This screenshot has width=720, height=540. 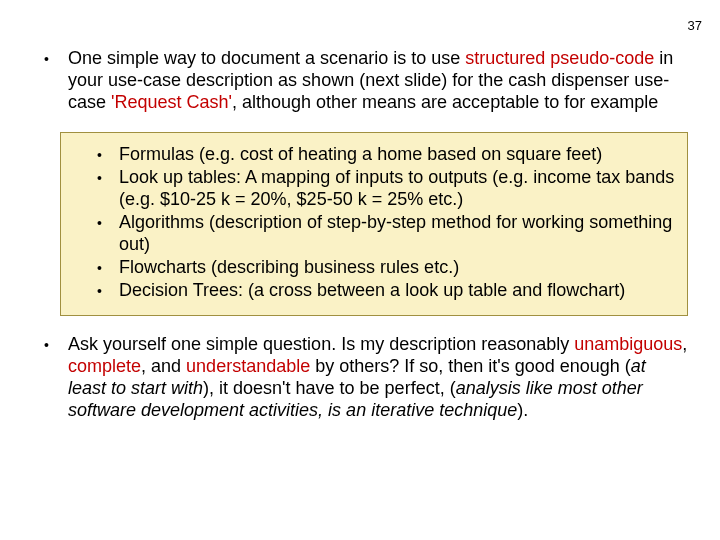 What do you see at coordinates (628, 344) in the screenshot?
I see `emphasis-red: unambiguous` at bounding box center [628, 344].